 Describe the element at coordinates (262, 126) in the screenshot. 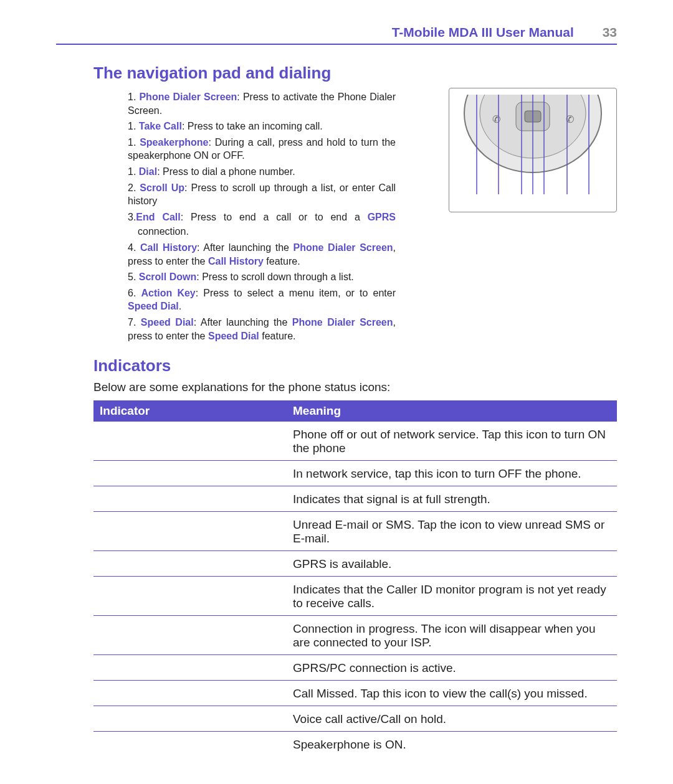

I see `nav-item: 1. Take Call: Press to take an incoming …` at that location.